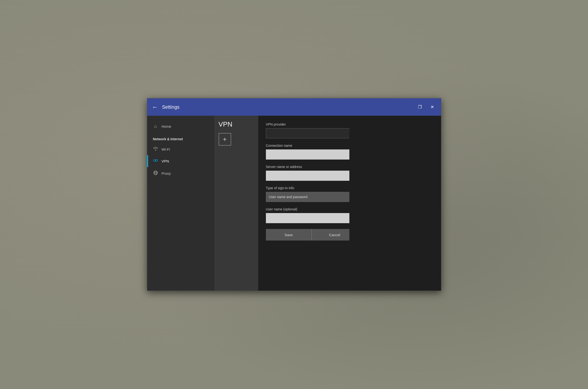  Describe the element at coordinates (426, 107) in the screenshot. I see `window-controls: ❐ ✕` at that location.